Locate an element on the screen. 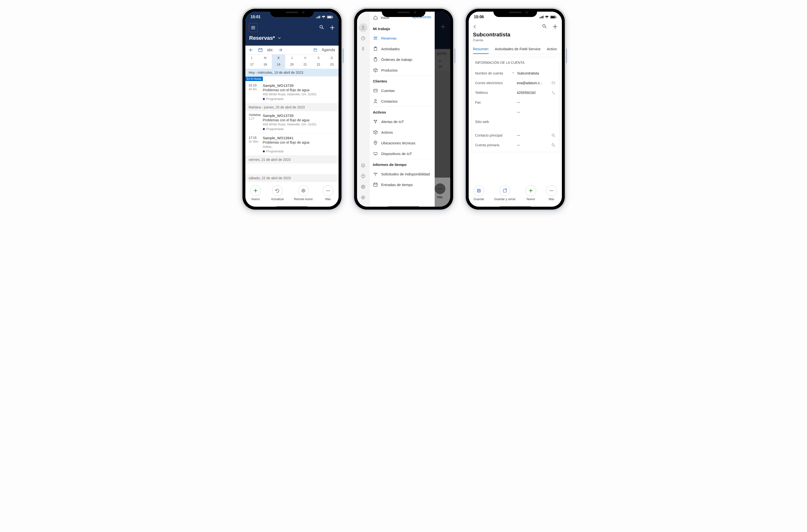  box-icon is located at coordinates (375, 132).